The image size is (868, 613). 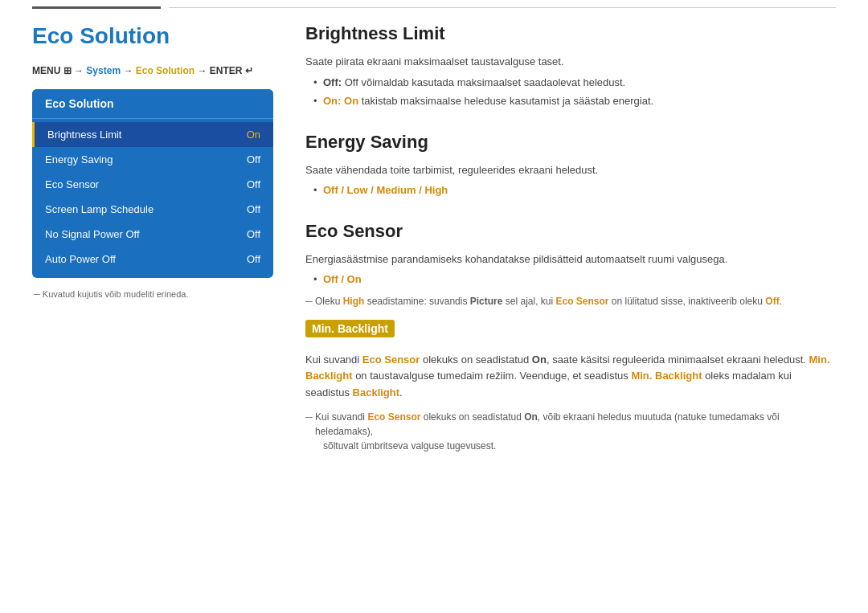 What do you see at coordinates (571, 431) in the screenshot?
I see `eco-sensor-note2: Kui suvandi Eco Sensor olekuks on seadis…` at bounding box center [571, 431].